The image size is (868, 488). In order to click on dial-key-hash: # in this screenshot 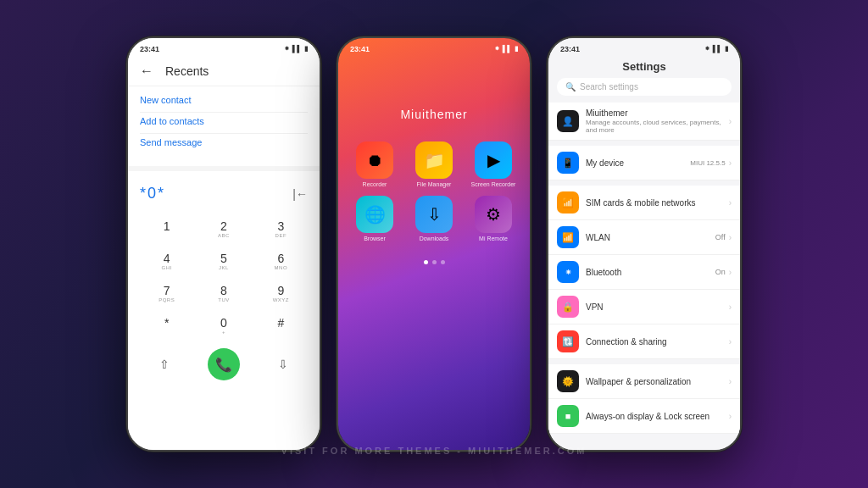, I will do `click(281, 325)`.